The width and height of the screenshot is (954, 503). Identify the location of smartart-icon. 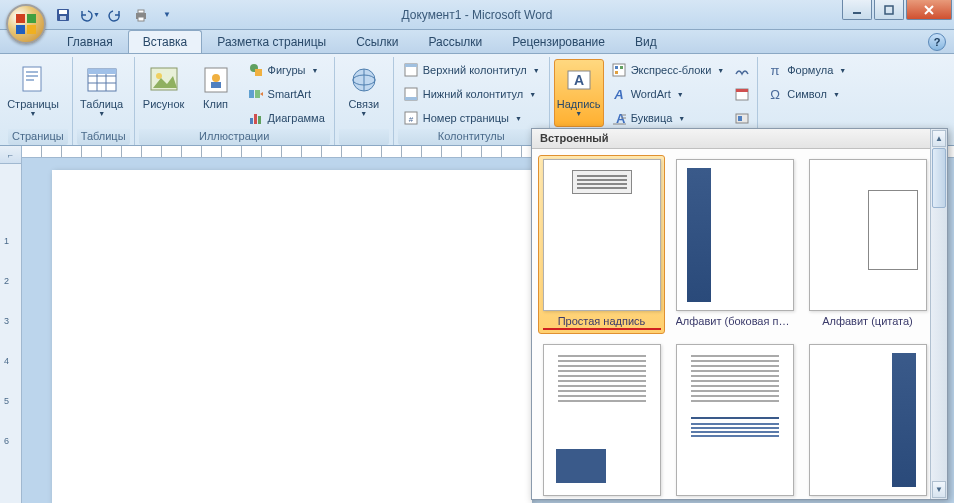
(256, 94).